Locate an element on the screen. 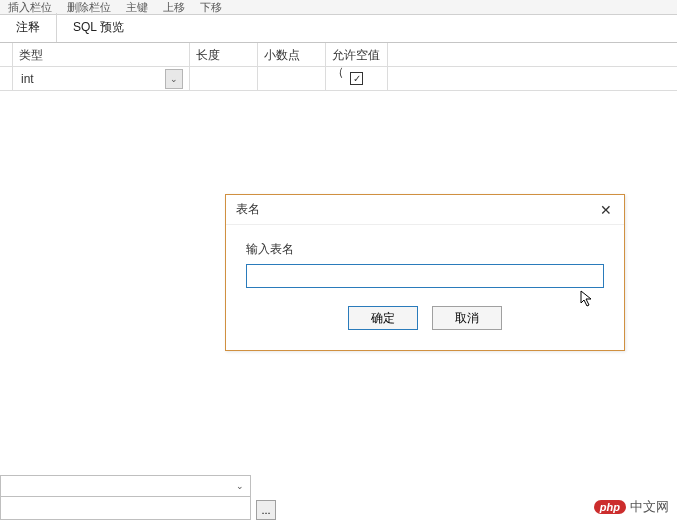 Image resolution: width=677 pixels, height=526 pixels. bottom-input is located at coordinates (126, 508).